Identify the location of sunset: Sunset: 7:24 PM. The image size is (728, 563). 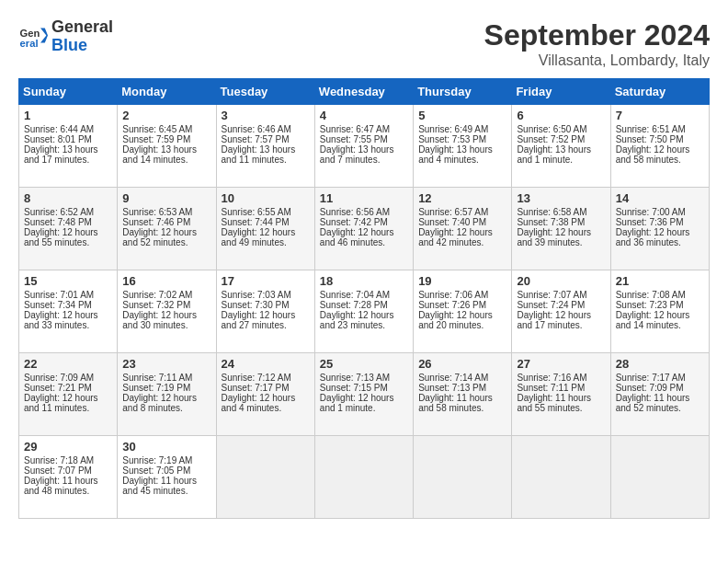
(551, 305).